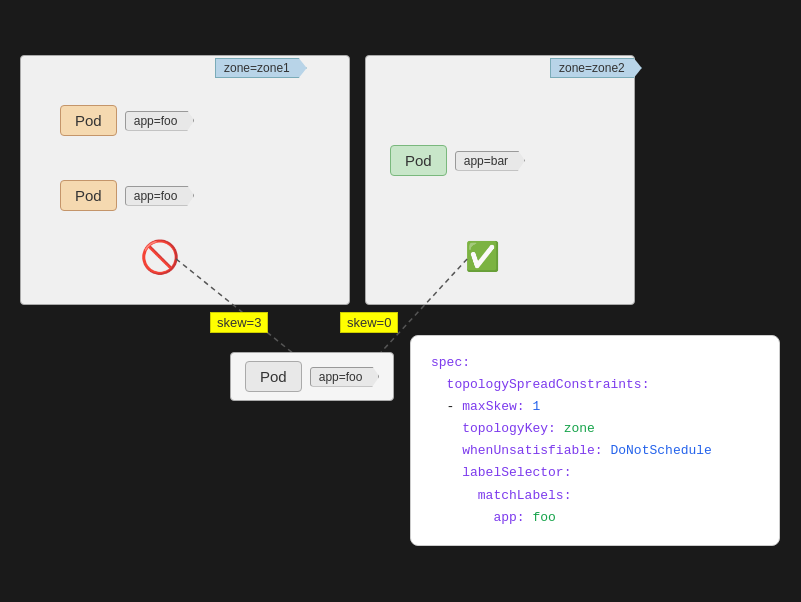 The width and height of the screenshot is (801, 602). What do you see at coordinates (595, 429) in the screenshot?
I see `code-topologykey: topologyKey: zone` at bounding box center [595, 429].